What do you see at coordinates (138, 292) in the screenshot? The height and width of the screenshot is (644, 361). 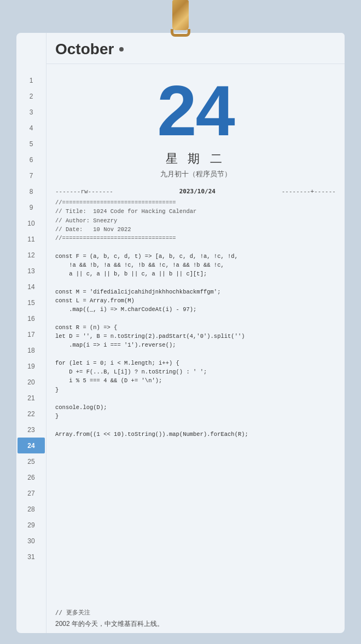 I see `code-line-5: const M = 'difedialcijcahihdjnkhhochkbac…` at bounding box center [138, 292].